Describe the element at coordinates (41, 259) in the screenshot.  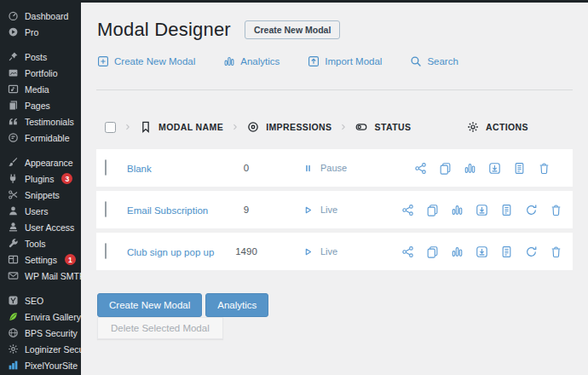
I see `sidebar-item-settings: Settings1` at that location.